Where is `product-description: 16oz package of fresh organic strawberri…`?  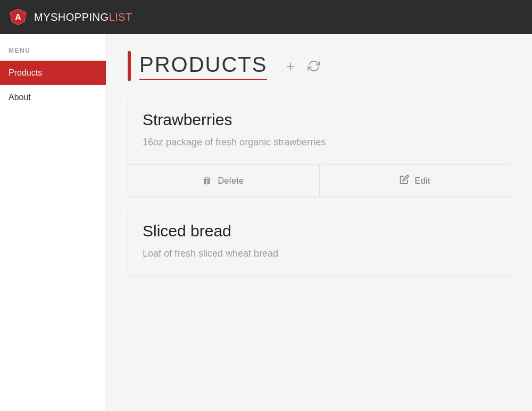 product-description: 16oz package of fresh organic strawberri… is located at coordinates (319, 143).